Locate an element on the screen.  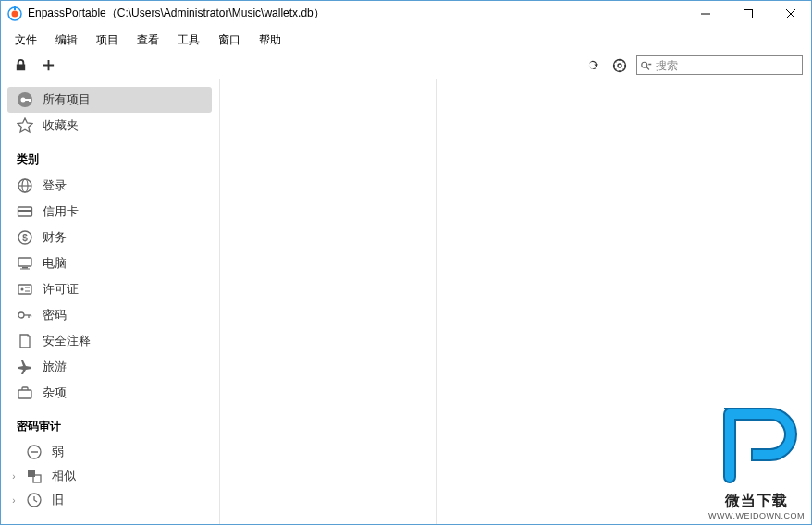
menubar: 文件 编辑 项目 查看 工具 窗口 帮助 is located at coordinates (406, 40).